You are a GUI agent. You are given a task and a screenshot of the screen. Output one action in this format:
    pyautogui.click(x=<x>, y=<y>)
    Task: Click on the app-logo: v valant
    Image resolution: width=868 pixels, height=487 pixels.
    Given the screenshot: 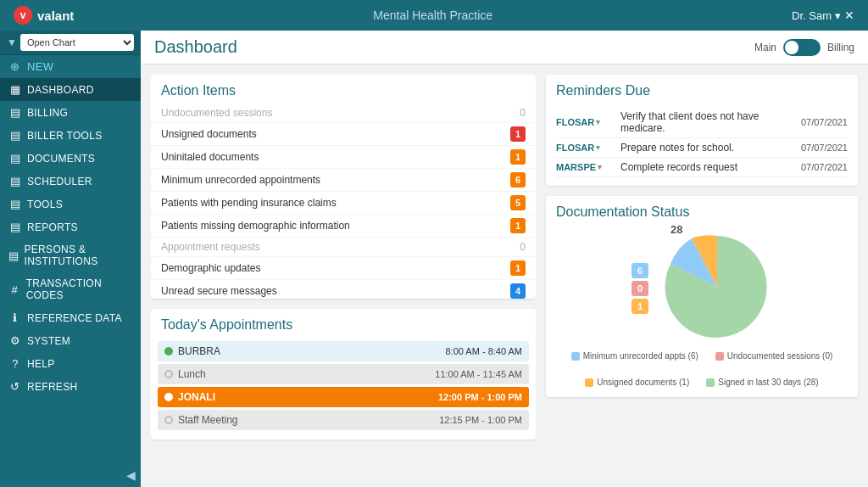 What is the action you would take?
    pyautogui.click(x=44, y=15)
    